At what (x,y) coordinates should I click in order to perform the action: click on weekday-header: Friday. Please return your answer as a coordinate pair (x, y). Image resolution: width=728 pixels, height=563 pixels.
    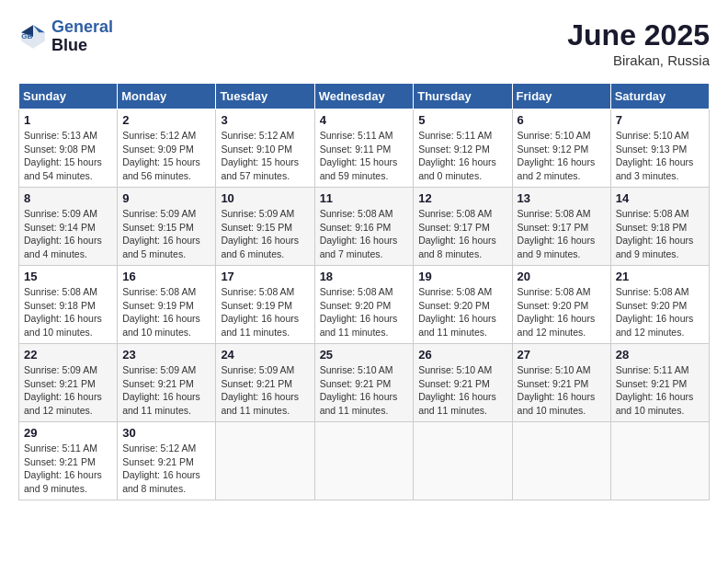
    Looking at the image, I should click on (561, 97).